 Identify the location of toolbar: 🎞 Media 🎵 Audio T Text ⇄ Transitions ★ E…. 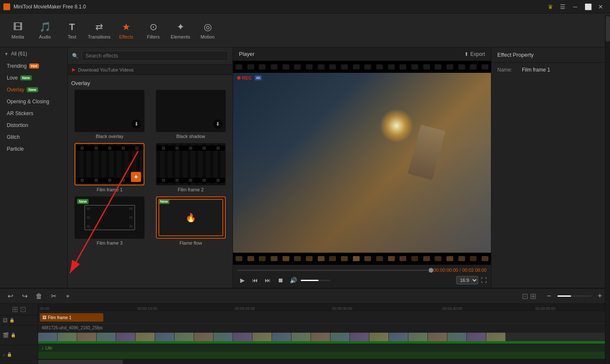
(305, 30).